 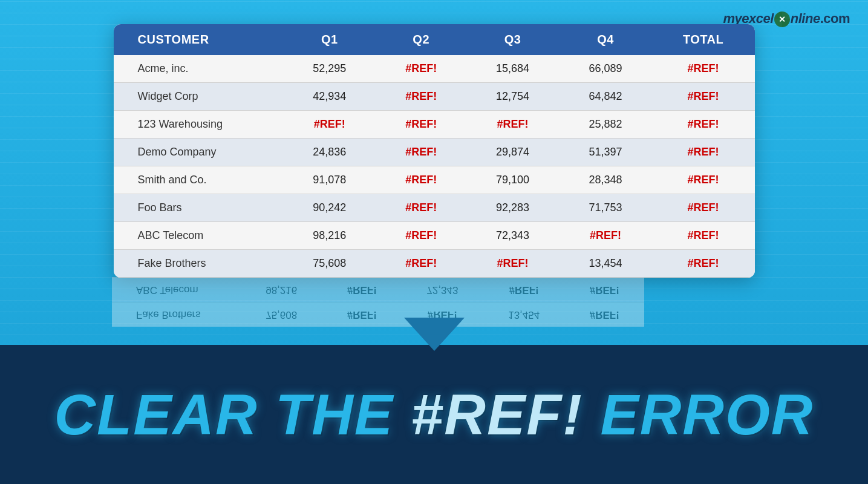 What do you see at coordinates (434, 334) in the screenshot?
I see `chevron-down-icon` at bounding box center [434, 334].